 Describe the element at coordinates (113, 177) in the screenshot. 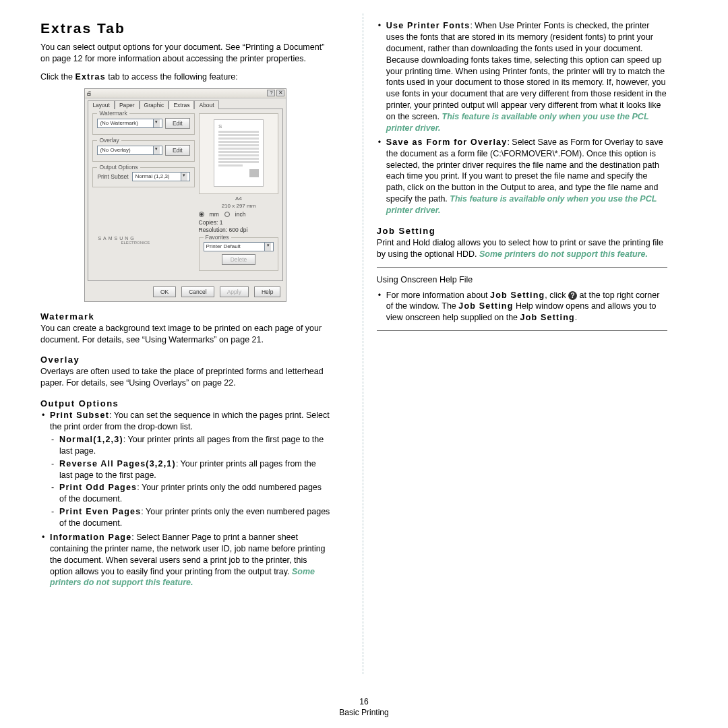

I see `print-subset-label: Print Subset` at that location.